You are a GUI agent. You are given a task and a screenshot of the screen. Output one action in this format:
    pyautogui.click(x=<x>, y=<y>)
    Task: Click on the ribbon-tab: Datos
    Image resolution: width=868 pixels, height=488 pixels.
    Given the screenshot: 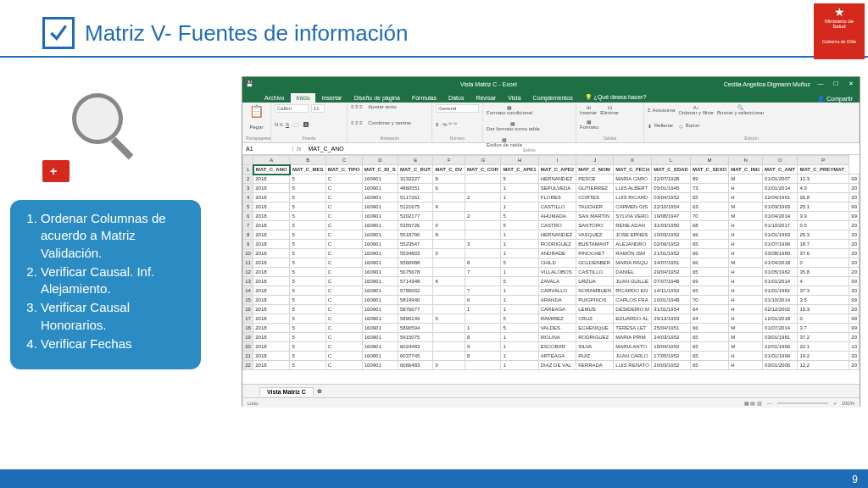 What is the action you would take?
    pyautogui.click(x=456, y=98)
    